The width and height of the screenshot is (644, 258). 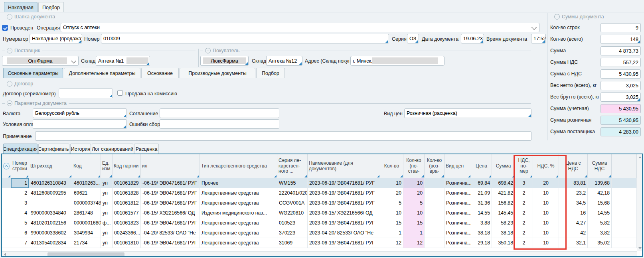 What do you see at coordinates (102, 73) in the screenshot?
I see `tab-dopolnitelnye-parametry: Дополнительные параметры` at bounding box center [102, 73].